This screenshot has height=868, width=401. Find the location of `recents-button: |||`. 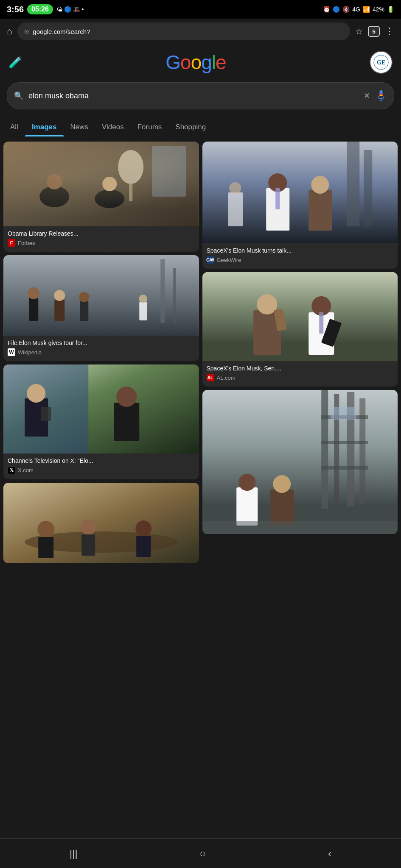

recents-button: ||| is located at coordinates (74, 854).